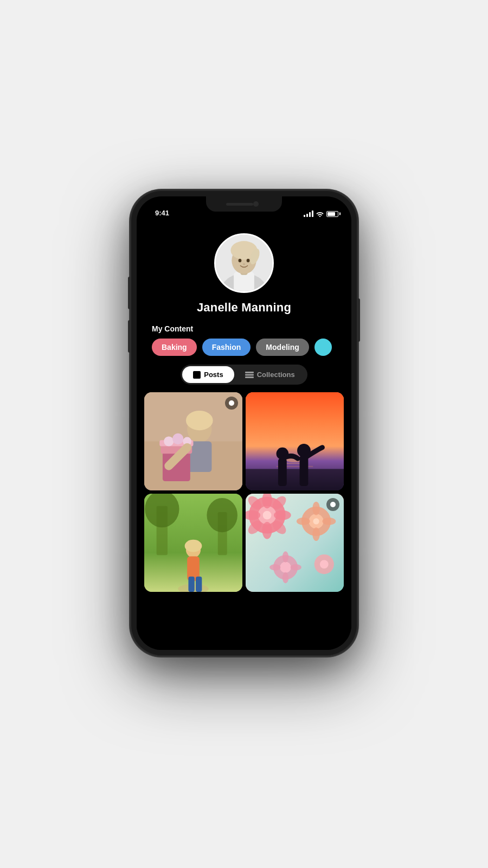  Describe the element at coordinates (321, 214) in the screenshot. I see `status-icons` at that location.